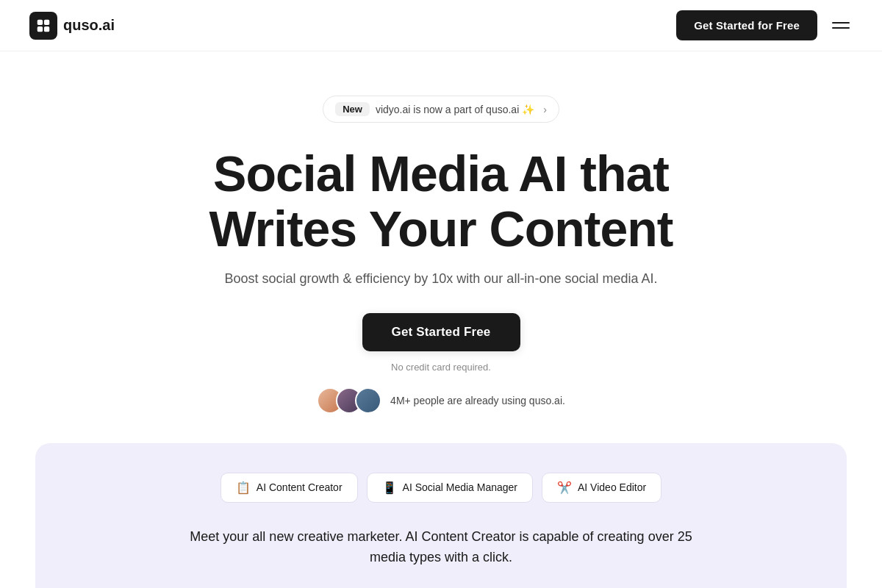 The image size is (882, 588). What do you see at coordinates (243, 488) in the screenshot?
I see `ai-content-creator-icon: 📋` at bounding box center [243, 488].